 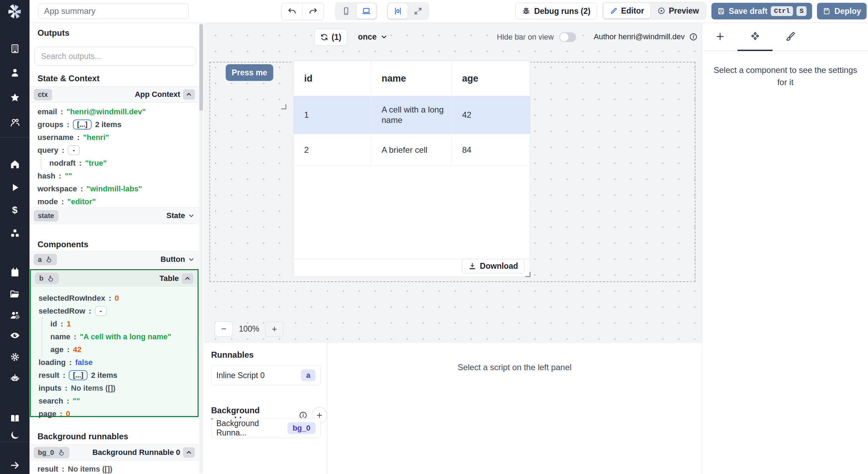 What do you see at coordinates (266, 428) in the screenshot?
I see `background-runnable-item: Background Runna... bg_0` at bounding box center [266, 428].